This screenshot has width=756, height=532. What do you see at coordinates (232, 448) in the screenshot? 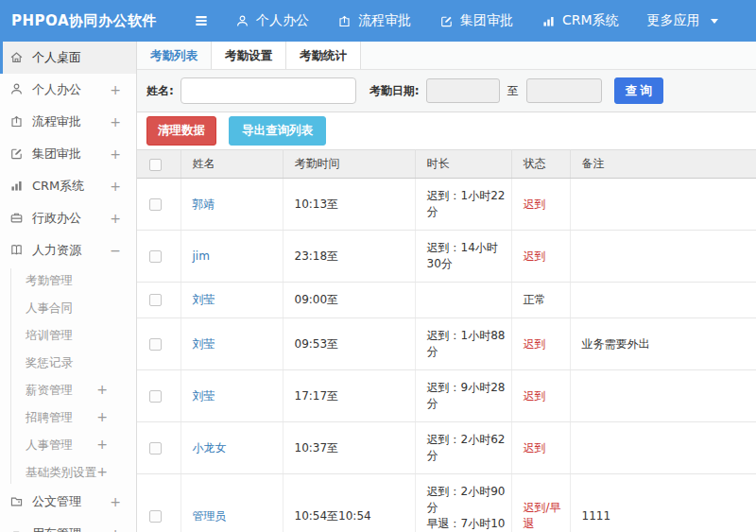
I see `employee-name-cell: 小龙女` at bounding box center [232, 448].